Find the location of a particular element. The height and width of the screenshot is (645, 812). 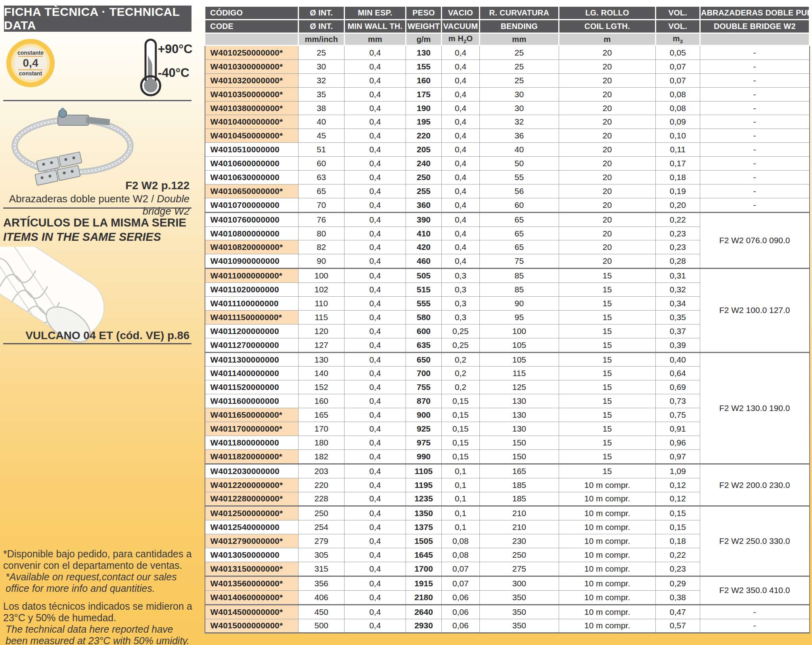

cell-bending-radius: 32 is located at coordinates (519, 122).